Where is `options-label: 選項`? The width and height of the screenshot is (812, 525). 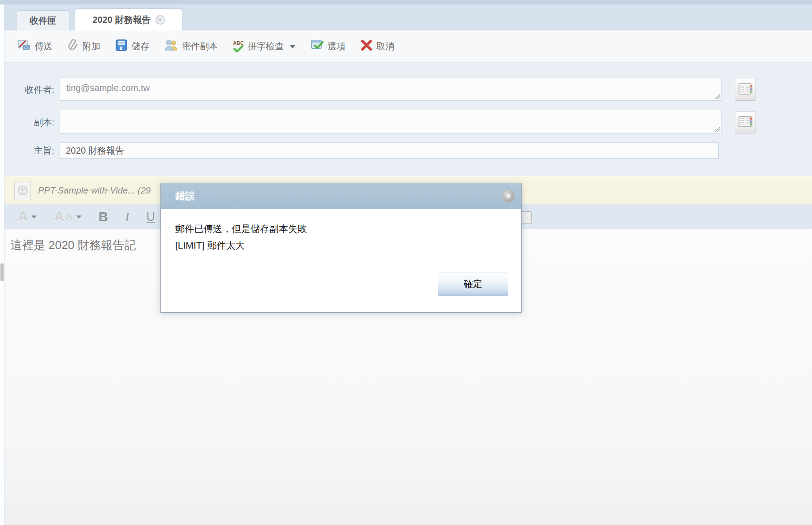
options-label: 選項 is located at coordinates (337, 47).